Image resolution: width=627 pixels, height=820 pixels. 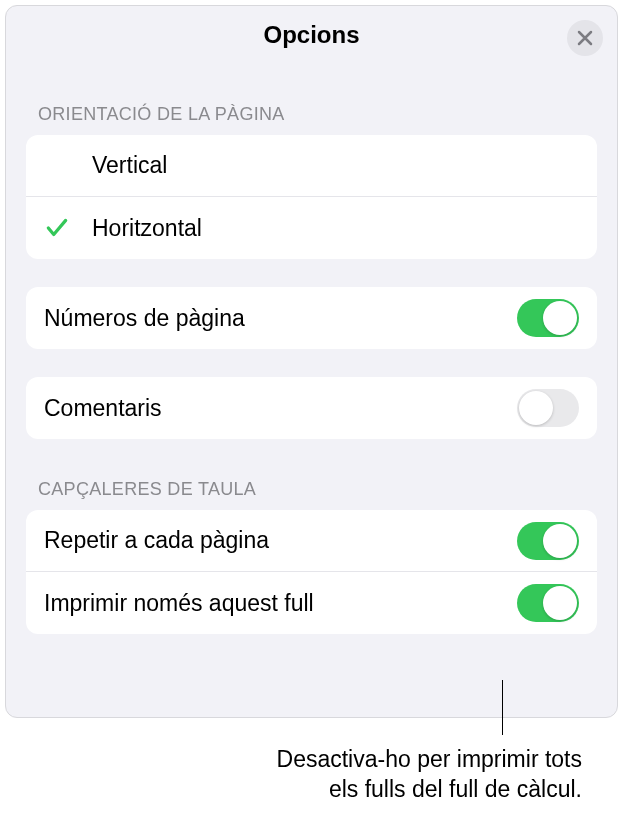 What do you see at coordinates (430, 759) in the screenshot?
I see `callout-line1: Desactiva-ho per imprimir tots` at bounding box center [430, 759].